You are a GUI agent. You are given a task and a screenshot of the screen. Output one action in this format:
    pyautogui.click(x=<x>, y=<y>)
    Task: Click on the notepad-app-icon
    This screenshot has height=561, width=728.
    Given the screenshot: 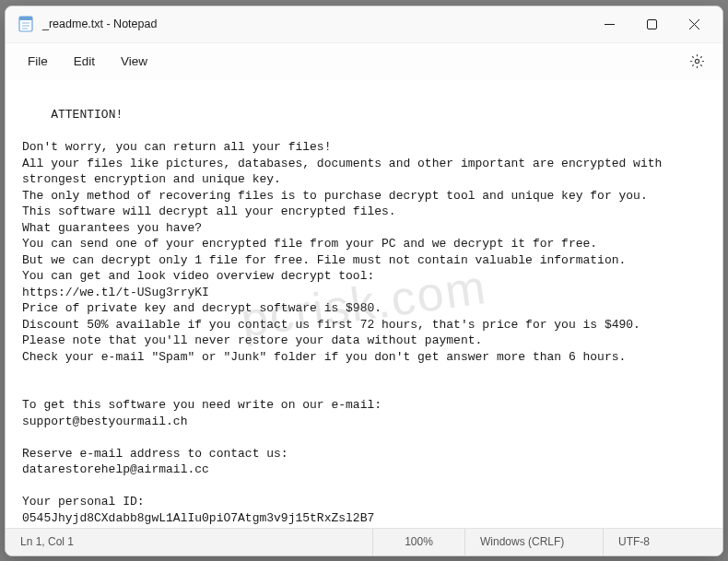 What is the action you would take?
    pyautogui.click(x=26, y=24)
    